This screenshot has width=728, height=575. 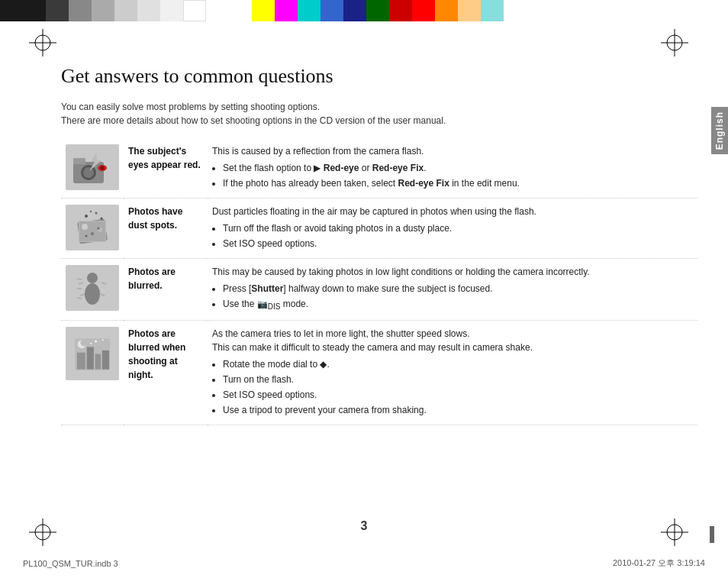 What do you see at coordinates (453, 290) in the screenshot?
I see `solution-cell-3: This may be caused by taking photos in l…` at bounding box center [453, 290].